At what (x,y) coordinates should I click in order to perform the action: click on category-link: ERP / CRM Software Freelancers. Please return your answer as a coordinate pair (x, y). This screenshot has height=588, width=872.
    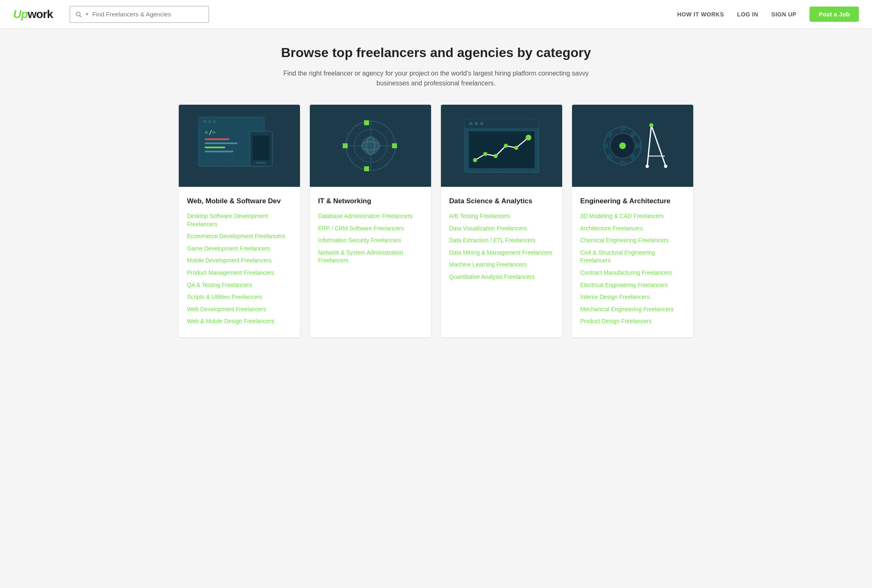
    Looking at the image, I should click on (361, 228).